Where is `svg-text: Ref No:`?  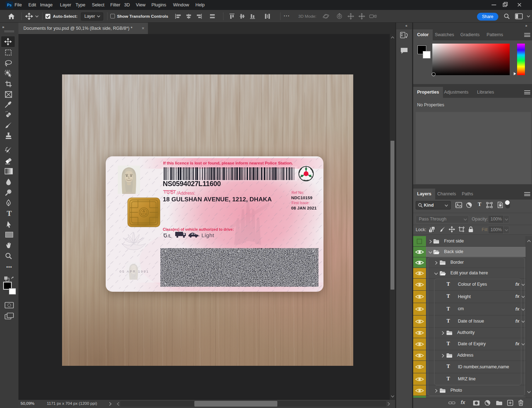 svg-text: Ref No: is located at coordinates (298, 193).